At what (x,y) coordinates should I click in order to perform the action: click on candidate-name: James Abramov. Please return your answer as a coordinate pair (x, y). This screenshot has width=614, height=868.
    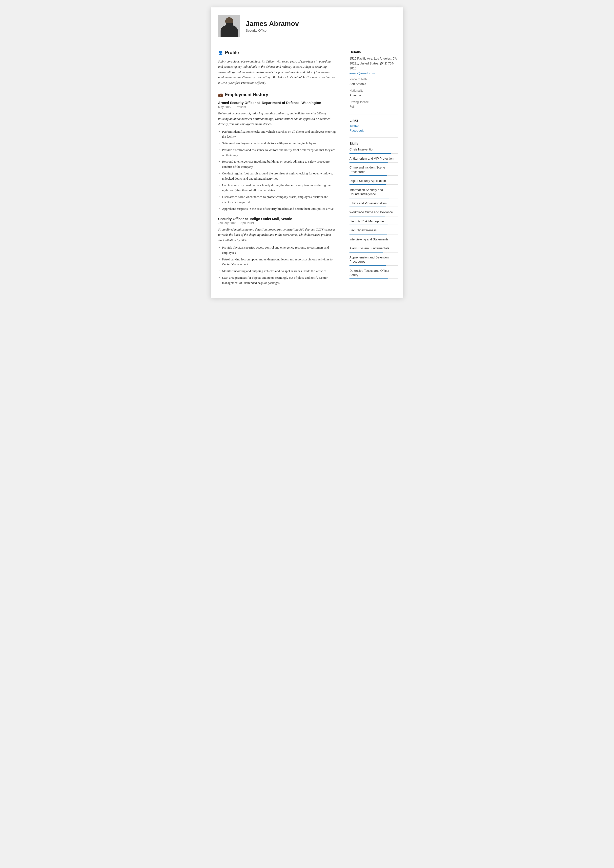
    Looking at the image, I should click on (320, 23).